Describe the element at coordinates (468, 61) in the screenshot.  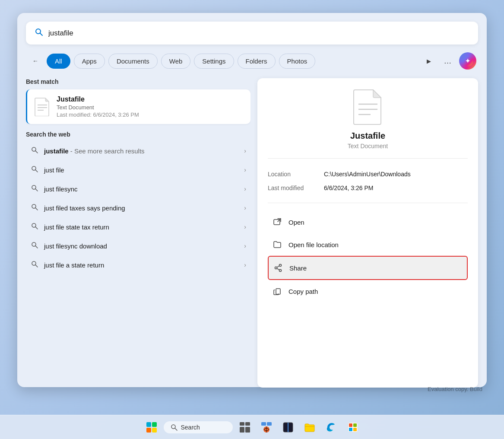
I see `copilot-icon: ✦` at that location.